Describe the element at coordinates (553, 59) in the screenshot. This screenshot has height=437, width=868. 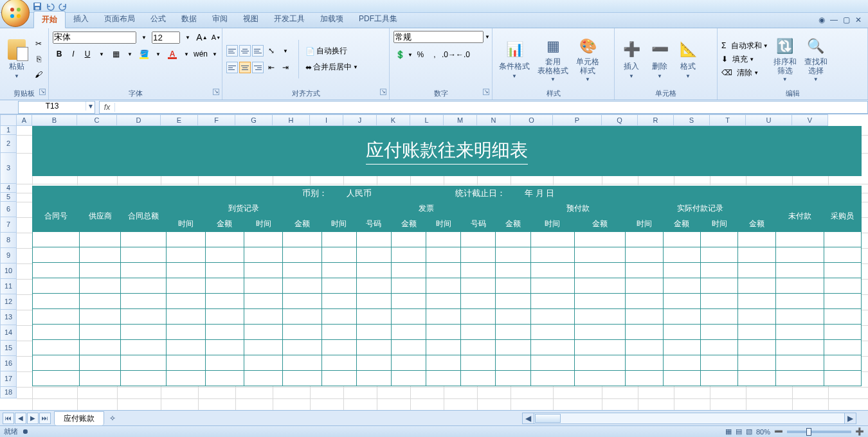
I see `format-as-table-button: ▦套用 表格格式▼` at that location.